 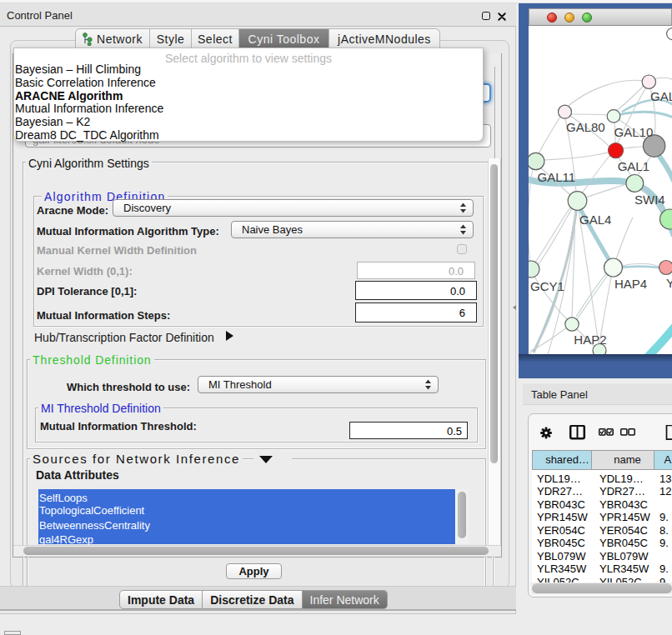 What do you see at coordinates (661, 97) in the screenshot?
I see `svg-text: GAL2` at bounding box center [661, 97].